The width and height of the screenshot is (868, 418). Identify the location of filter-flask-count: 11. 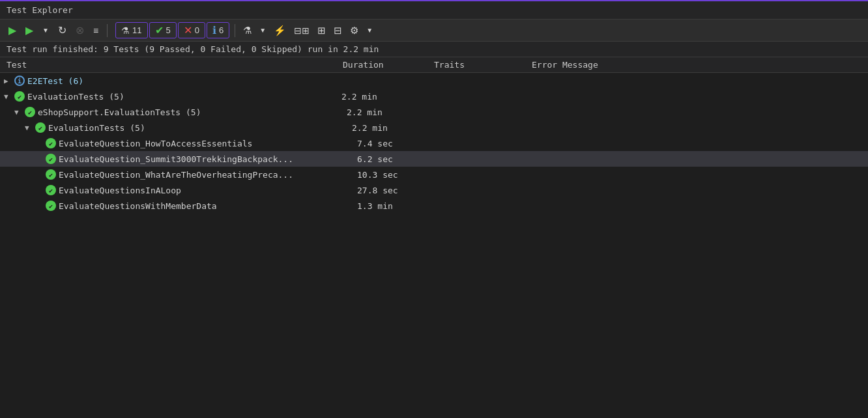
(137, 30).